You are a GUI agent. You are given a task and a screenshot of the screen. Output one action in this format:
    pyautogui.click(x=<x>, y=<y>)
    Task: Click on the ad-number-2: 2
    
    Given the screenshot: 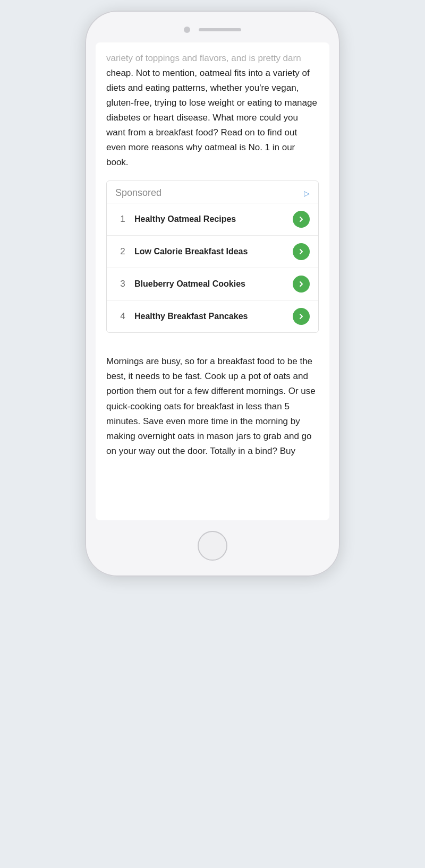 What is the action you would take?
    pyautogui.click(x=123, y=252)
    